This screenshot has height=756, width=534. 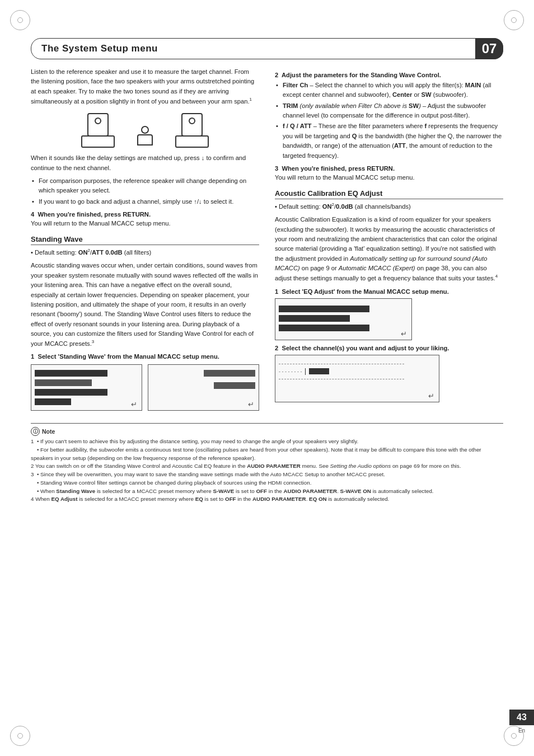 What do you see at coordinates (267, 475) in the screenshot?
I see `note-item-4: 3 • Since they will be overwritten, you …` at bounding box center [267, 475].